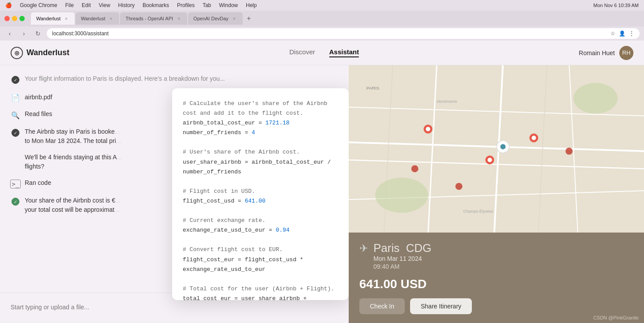 The image size is (644, 323). I want to click on user-message: We'll be 4 friends staying at this A...f…, so click(73, 162).